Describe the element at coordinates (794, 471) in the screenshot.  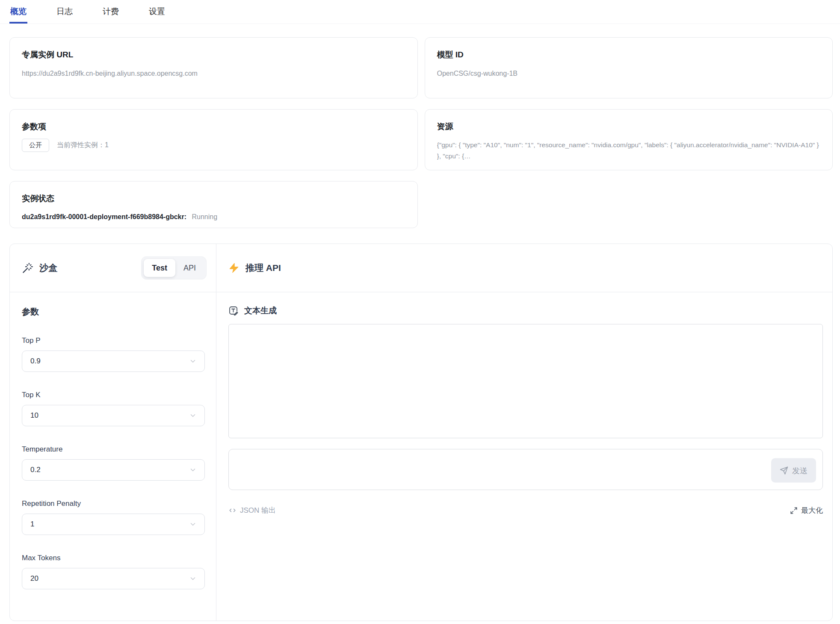
I see `send-button: 发送` at that location.